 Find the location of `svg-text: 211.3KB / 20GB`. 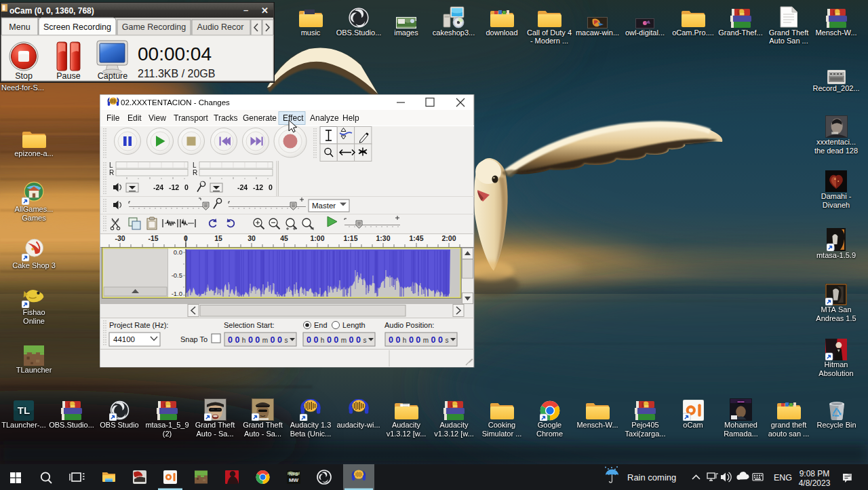

svg-text: 211.3KB / 20GB is located at coordinates (176, 73).